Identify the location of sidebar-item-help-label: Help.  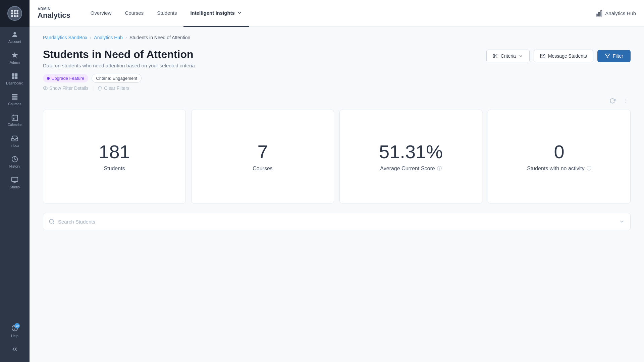
(15, 336).